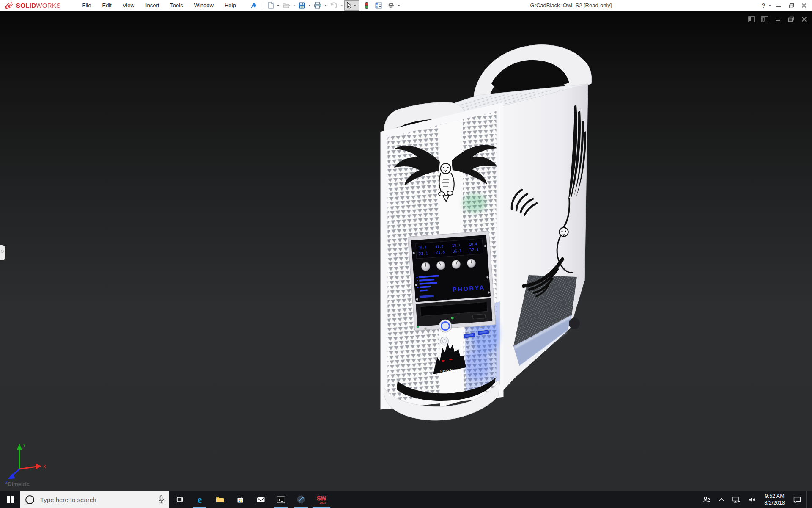 This screenshot has width=812, height=508. What do you see at coordinates (779, 6) in the screenshot?
I see `minimize-button` at bounding box center [779, 6].